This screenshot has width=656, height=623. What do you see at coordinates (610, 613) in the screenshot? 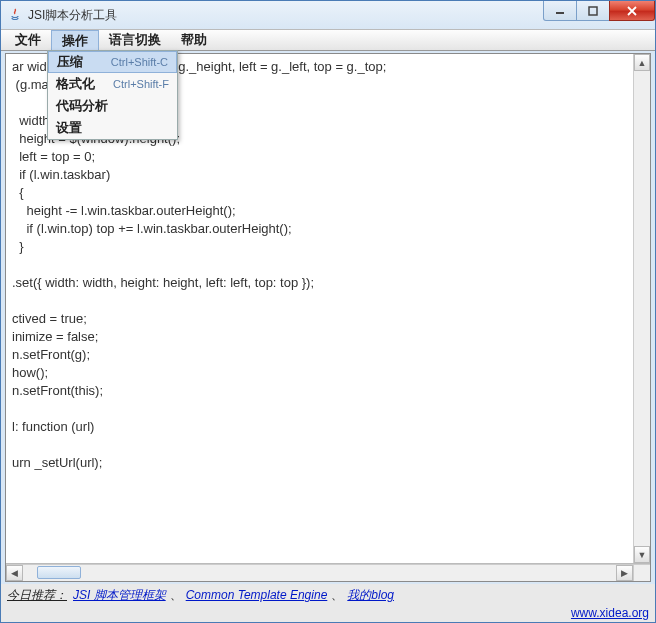
I see `site-link: www.xidea.org` at bounding box center [610, 613].